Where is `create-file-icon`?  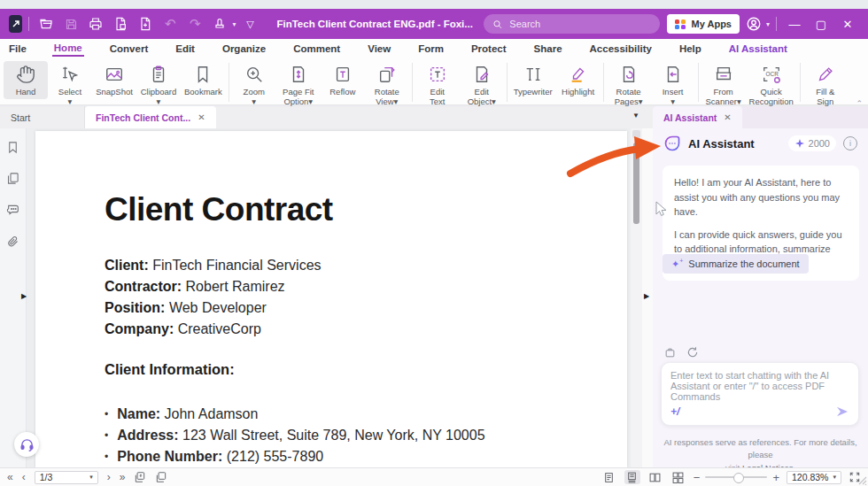
create-file-icon is located at coordinates (145, 24).